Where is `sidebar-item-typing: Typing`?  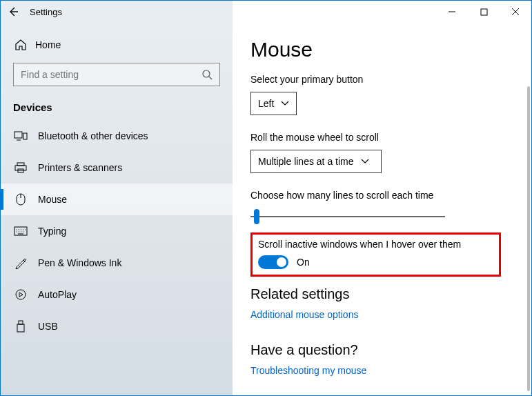
sidebar-item-typing: Typing is located at coordinates (117, 231).